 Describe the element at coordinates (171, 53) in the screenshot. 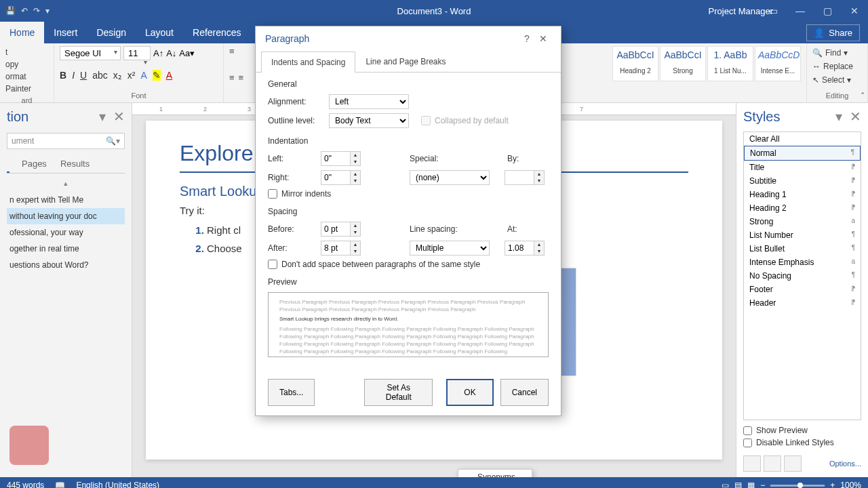

I see `shrink-font-icon: A↓` at that location.